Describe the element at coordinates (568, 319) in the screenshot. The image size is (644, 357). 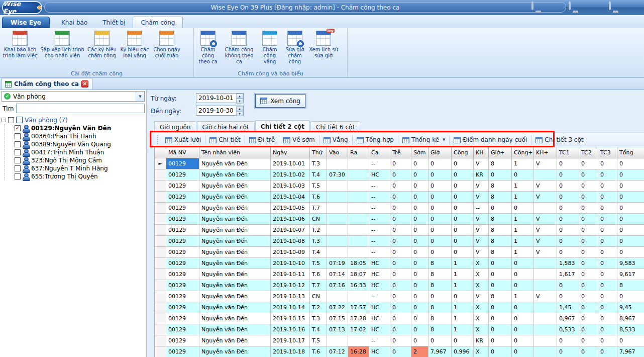
I see `cell: 0,967` at that location.